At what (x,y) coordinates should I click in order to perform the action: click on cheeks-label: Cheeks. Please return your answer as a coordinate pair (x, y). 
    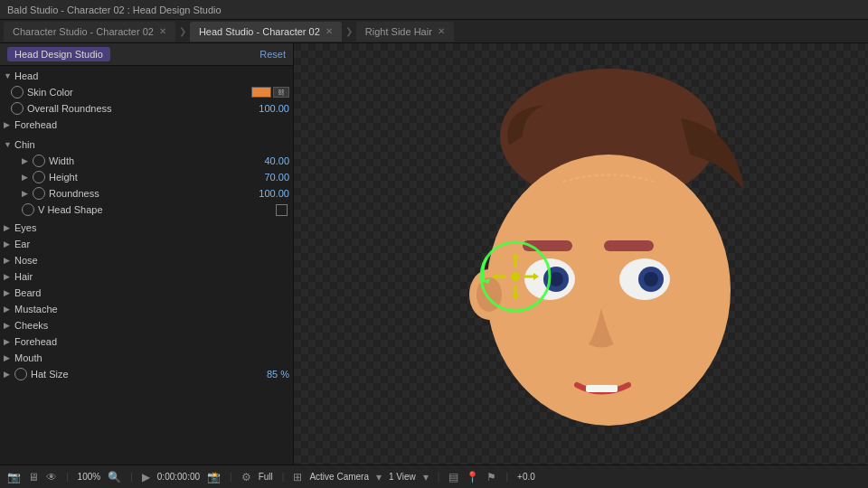
    Looking at the image, I should click on (152, 325).